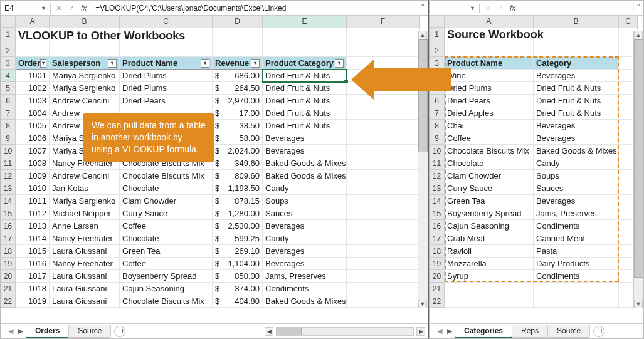 The image size is (644, 339). I want to click on tab-reps: Reps, so click(530, 331).